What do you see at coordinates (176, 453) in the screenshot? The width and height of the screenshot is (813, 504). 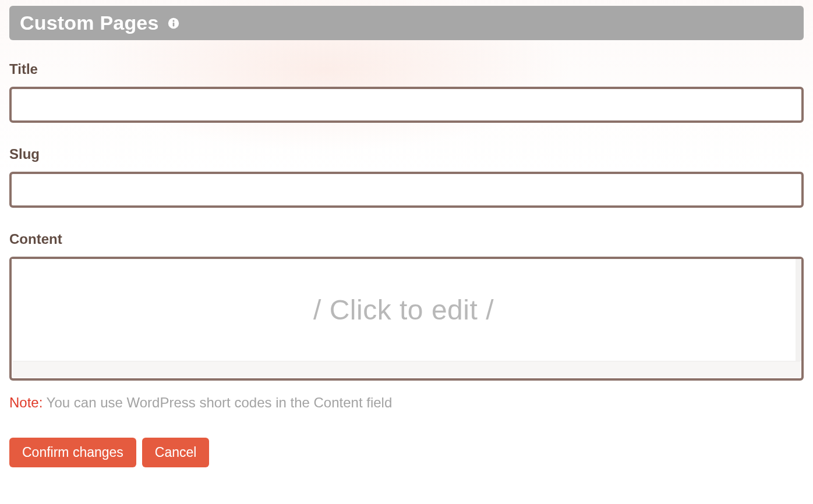 I see `cancel-button: Cancel` at bounding box center [176, 453].